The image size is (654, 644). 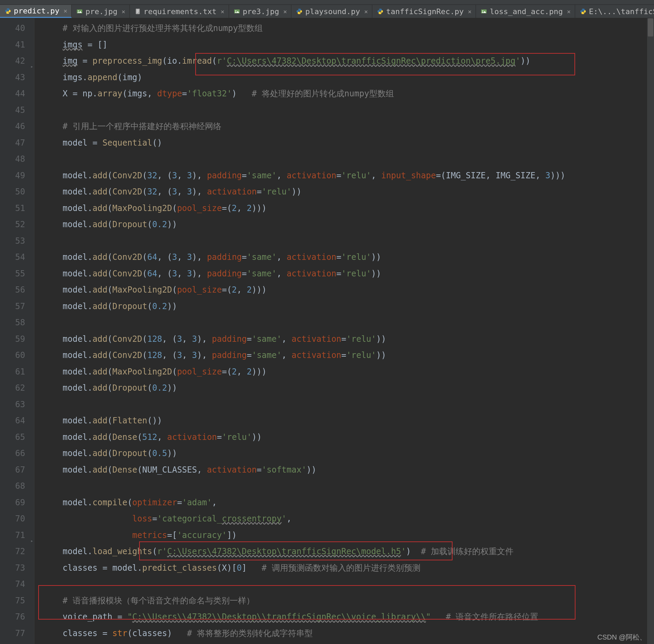 What do you see at coordinates (12, 503) in the screenshot?
I see `line-number: 69` at bounding box center [12, 503].